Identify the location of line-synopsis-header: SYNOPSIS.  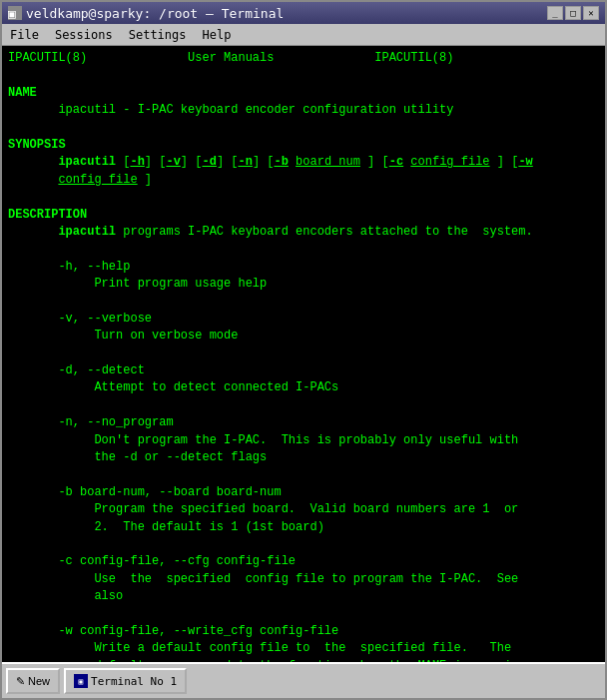
(304, 146).